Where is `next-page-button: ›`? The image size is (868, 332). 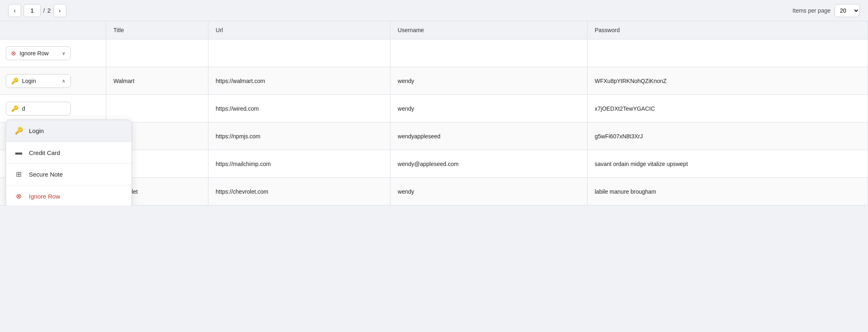
next-page-button: › is located at coordinates (60, 11).